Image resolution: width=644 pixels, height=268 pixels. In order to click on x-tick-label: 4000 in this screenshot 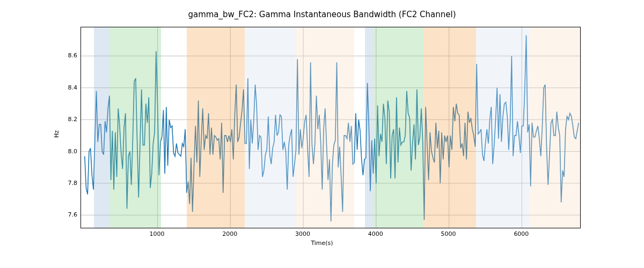, I will do `click(376, 234)`.